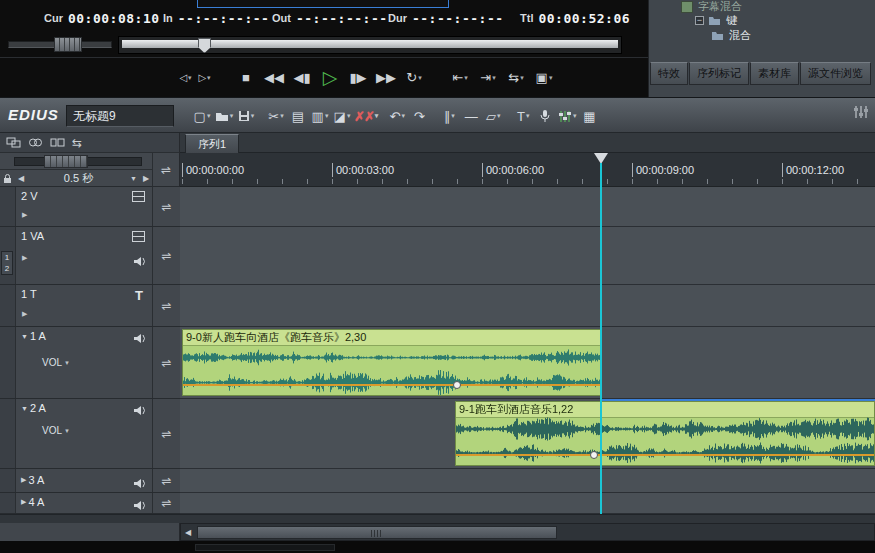  I want to click on add-cut-point-button: ∥▾, so click(449, 116).